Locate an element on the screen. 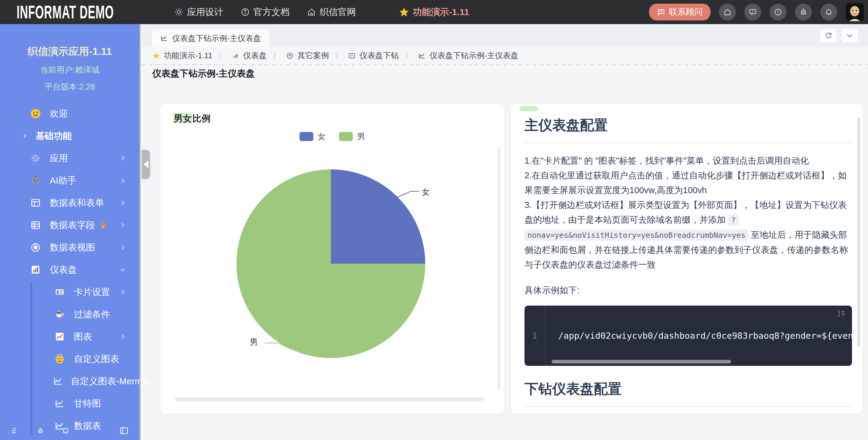 The width and height of the screenshot is (868, 440). tab-dashboard-drill-example: 仪表盘下钻示例-主仪表盘 is located at coordinates (211, 38).